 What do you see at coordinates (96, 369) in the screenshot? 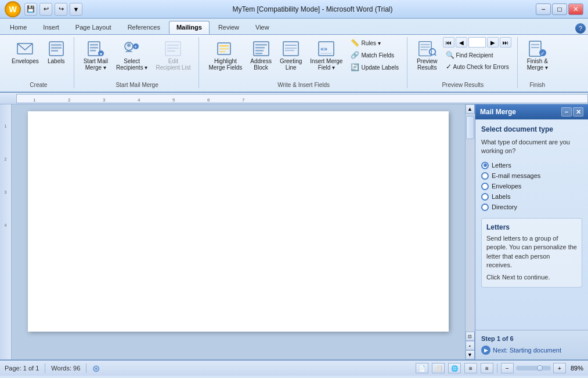
I see `spell-check-icon: ⊛` at bounding box center [96, 369].